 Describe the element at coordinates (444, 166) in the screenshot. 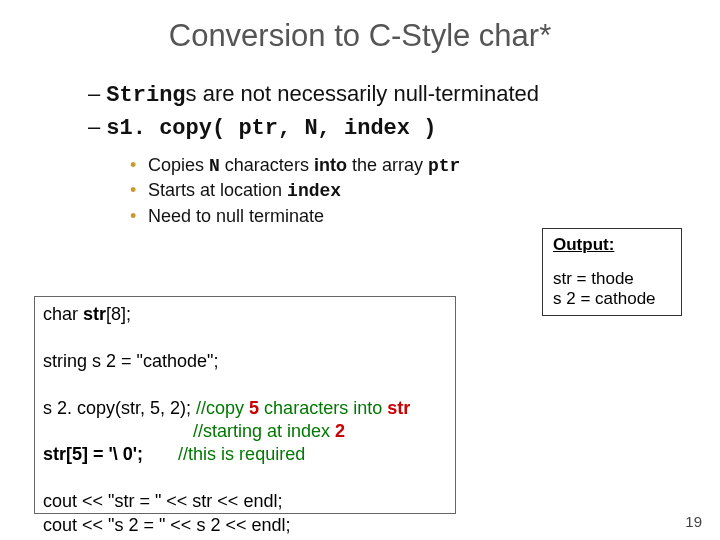

I see `b1-ptr: ptr` at that location.